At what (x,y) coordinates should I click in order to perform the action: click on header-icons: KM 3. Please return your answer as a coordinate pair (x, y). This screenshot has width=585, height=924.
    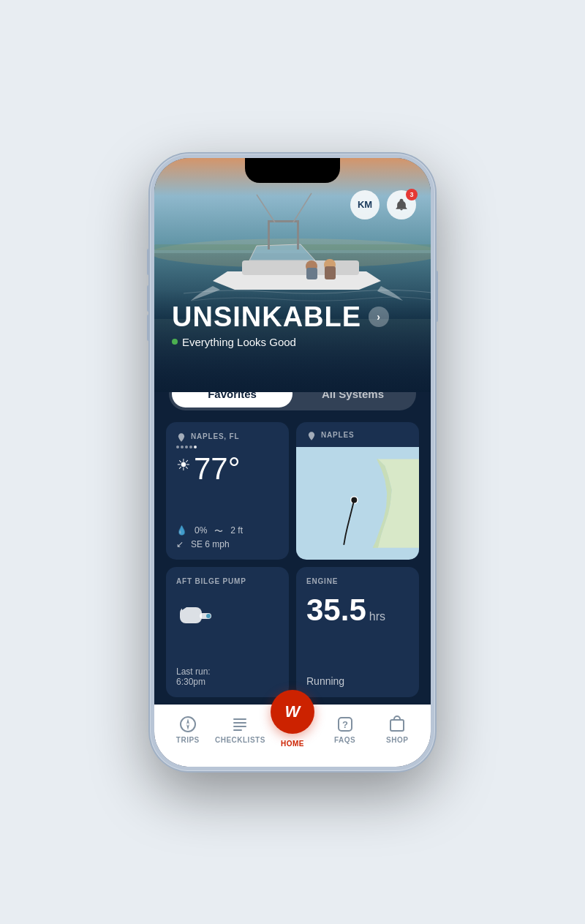
    Looking at the image, I should click on (383, 205).